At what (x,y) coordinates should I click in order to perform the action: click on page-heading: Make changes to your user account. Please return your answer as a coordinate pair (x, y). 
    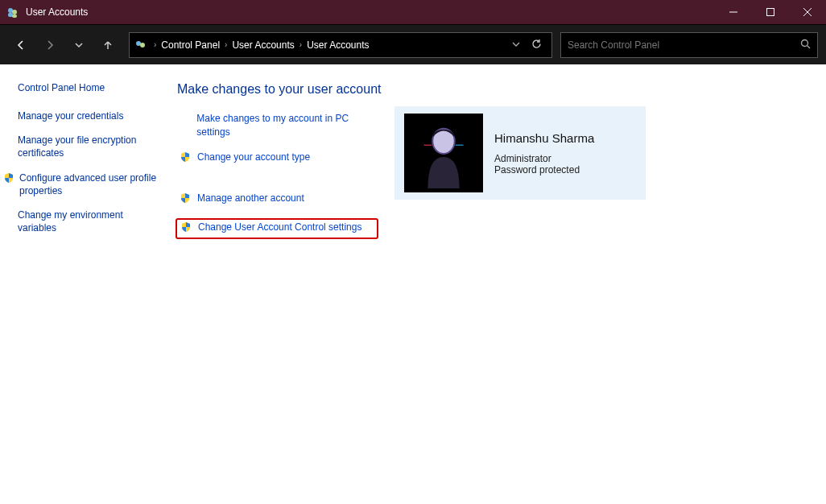
    Looking at the image, I should click on (494, 89).